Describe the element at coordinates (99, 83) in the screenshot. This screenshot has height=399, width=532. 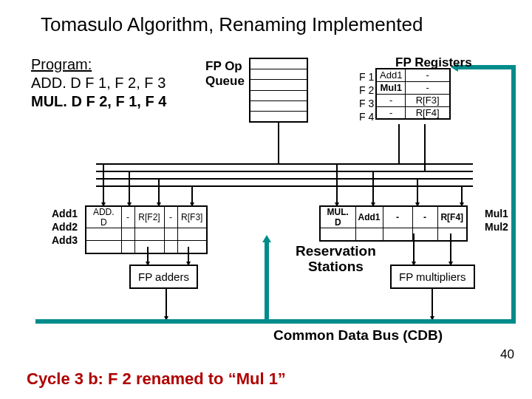
I see `program-listing: Program: ADD. D F 1, F 2, F 3 MUL. D F 2…` at that location.